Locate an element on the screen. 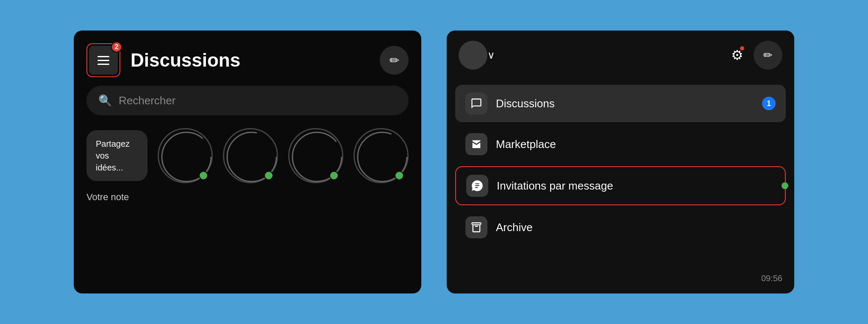 This screenshot has width=868, height=324. compose-button: ✏ is located at coordinates (394, 60).